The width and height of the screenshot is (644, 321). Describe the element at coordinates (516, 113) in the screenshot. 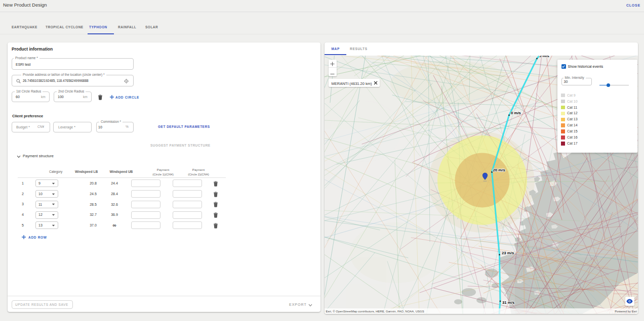

I see `svg-text: 0 m/s` at that location.